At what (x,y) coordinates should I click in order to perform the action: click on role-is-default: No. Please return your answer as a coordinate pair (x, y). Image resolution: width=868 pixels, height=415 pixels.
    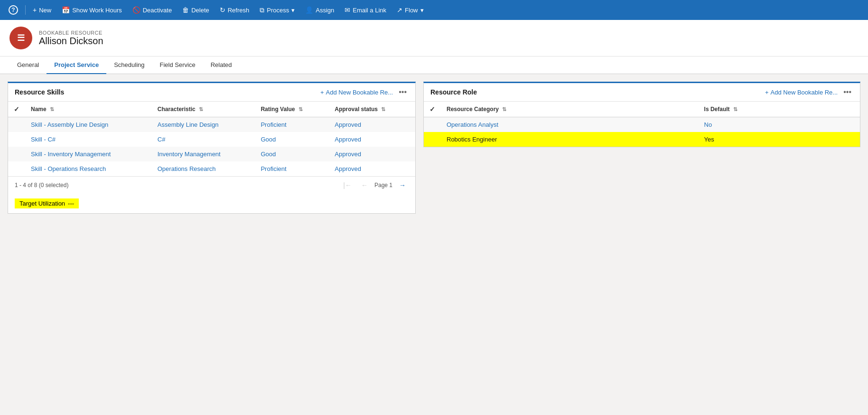
    Looking at the image, I should click on (779, 125).